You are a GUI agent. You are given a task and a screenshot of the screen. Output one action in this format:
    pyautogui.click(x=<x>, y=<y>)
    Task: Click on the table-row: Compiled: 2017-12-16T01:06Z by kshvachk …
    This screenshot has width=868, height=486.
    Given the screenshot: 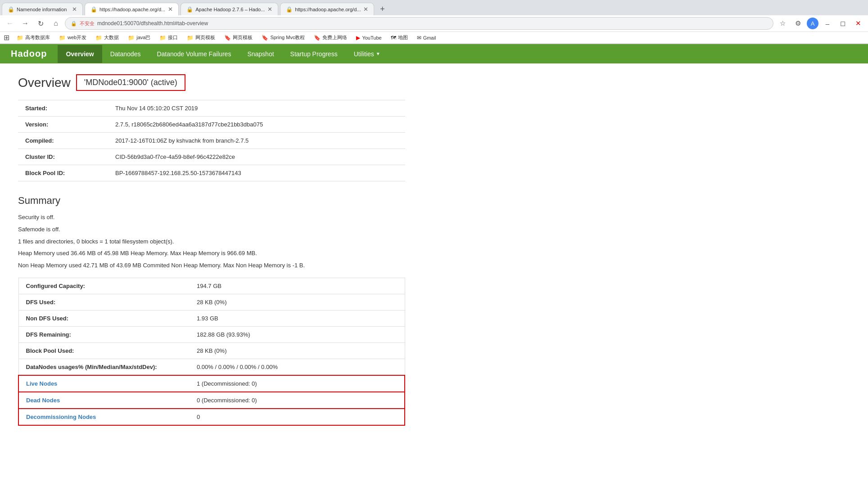 What is the action you would take?
    pyautogui.click(x=212, y=141)
    